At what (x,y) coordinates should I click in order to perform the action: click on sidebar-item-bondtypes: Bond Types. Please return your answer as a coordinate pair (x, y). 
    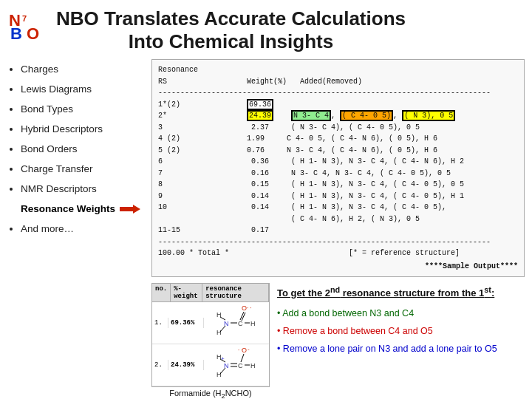
    Looking at the image, I should click on (83, 109).